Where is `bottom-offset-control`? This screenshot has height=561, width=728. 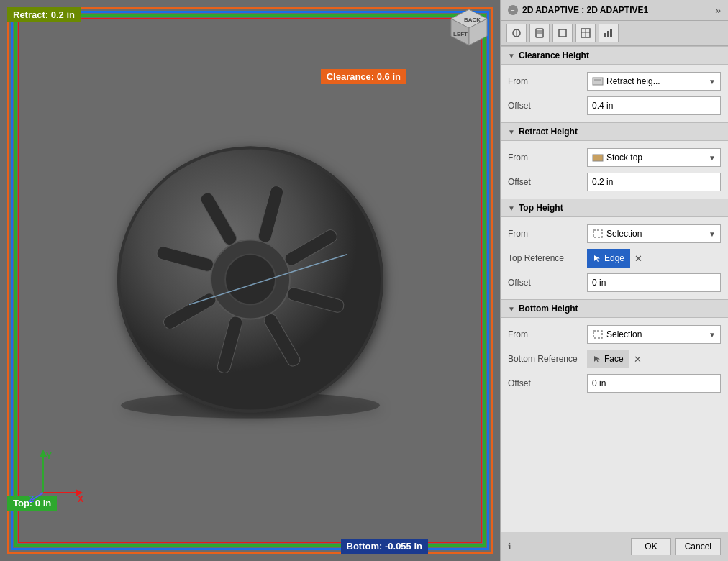 bottom-offset-control is located at coordinates (654, 383).